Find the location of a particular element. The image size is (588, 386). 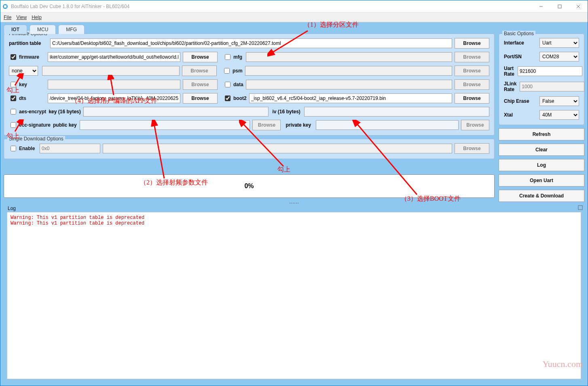

single-file-input is located at coordinates (277, 148).